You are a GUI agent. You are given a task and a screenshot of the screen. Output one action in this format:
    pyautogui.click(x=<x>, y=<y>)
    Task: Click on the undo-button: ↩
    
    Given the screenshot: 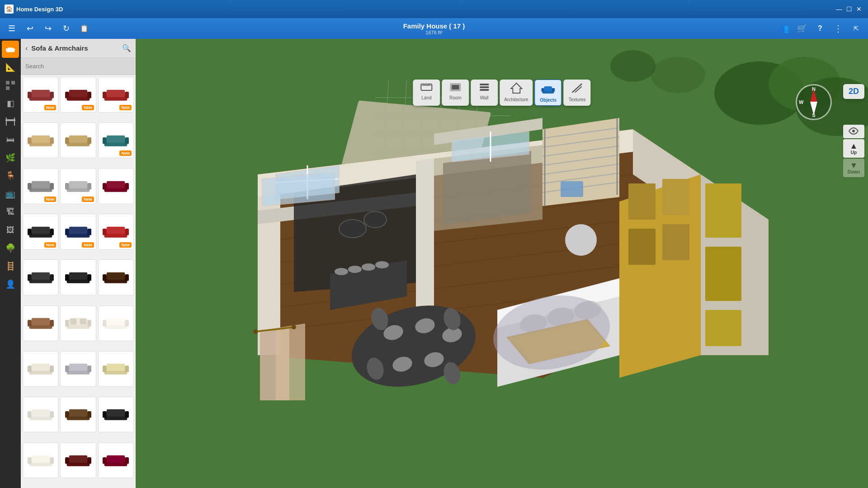 What is the action you would take?
    pyautogui.click(x=30, y=28)
    